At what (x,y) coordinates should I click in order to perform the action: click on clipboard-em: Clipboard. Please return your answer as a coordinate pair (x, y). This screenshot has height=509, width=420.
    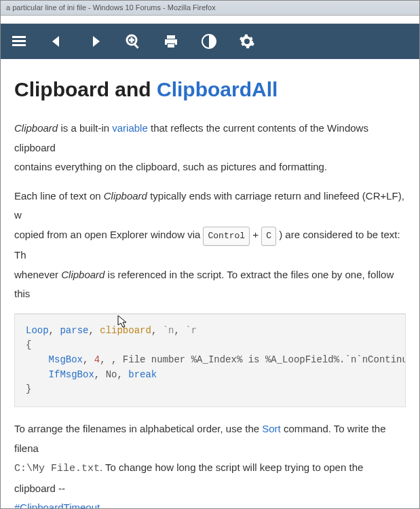
    Looking at the image, I should click on (36, 128).